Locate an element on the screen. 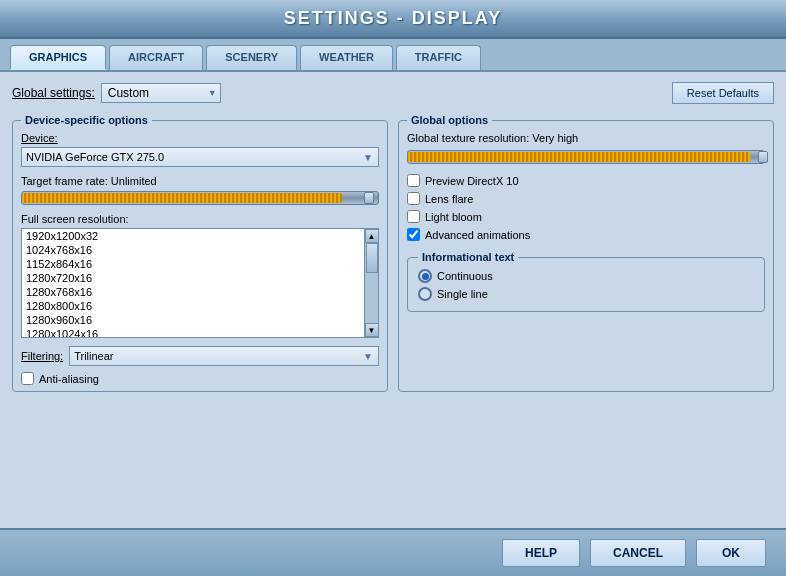  lens-flare-checkbox is located at coordinates (414, 198).